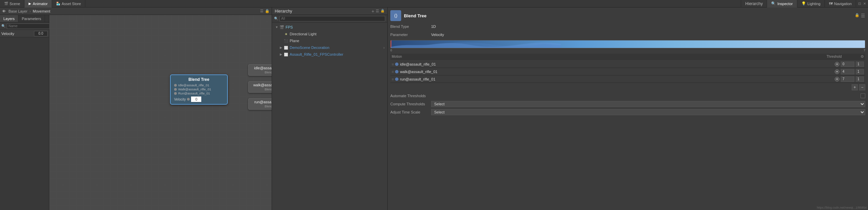 The width and height of the screenshot is (868, 210). What do you see at coordinates (330, 48) in the screenshot?
I see `hierarchy-item-demoscene: ▶ ⬜ DemoScene Decoration ›` at bounding box center [330, 48].